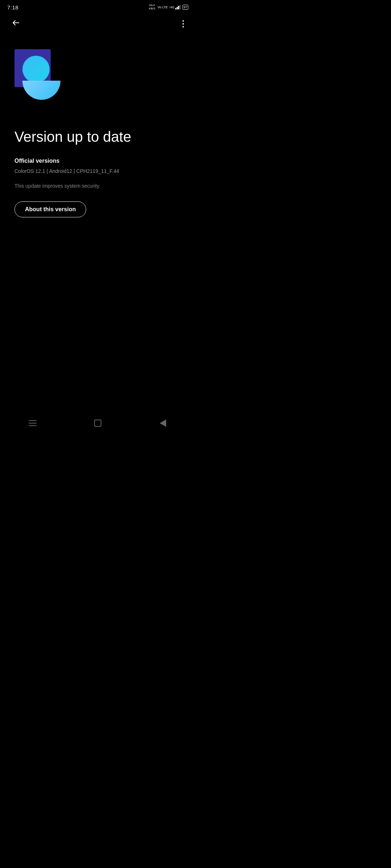  Describe the element at coordinates (185, 7) in the screenshot. I see `battery-icon: 97` at that location.